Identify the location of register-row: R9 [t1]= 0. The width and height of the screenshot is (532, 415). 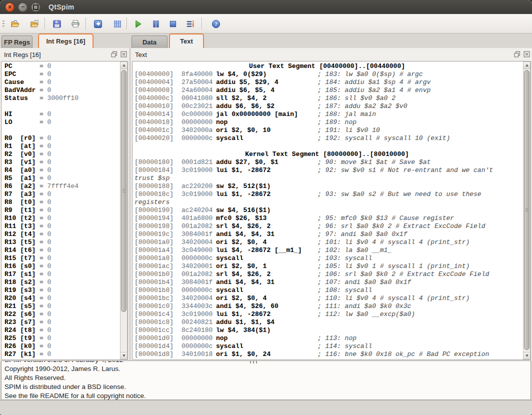
(64, 210).